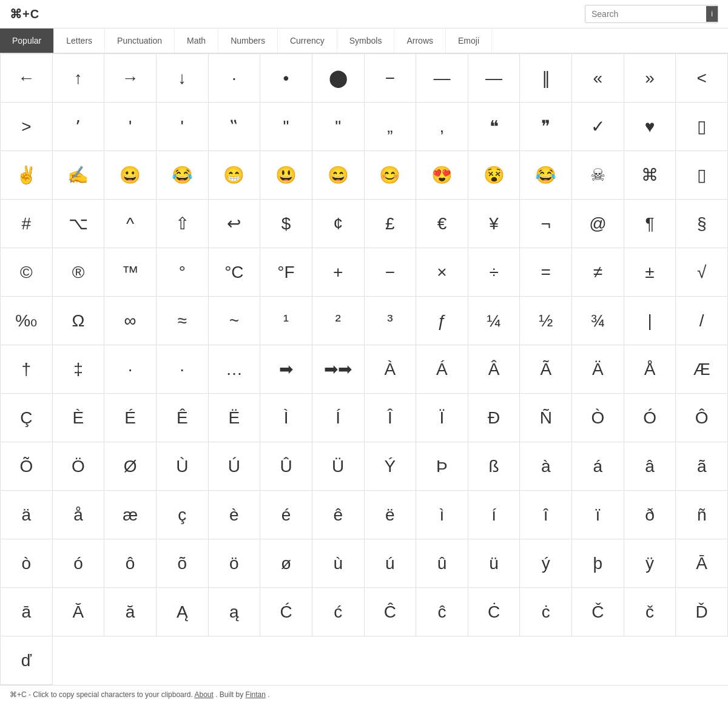  Describe the element at coordinates (442, 272) in the screenshot. I see `char-cell: ×` at that location.